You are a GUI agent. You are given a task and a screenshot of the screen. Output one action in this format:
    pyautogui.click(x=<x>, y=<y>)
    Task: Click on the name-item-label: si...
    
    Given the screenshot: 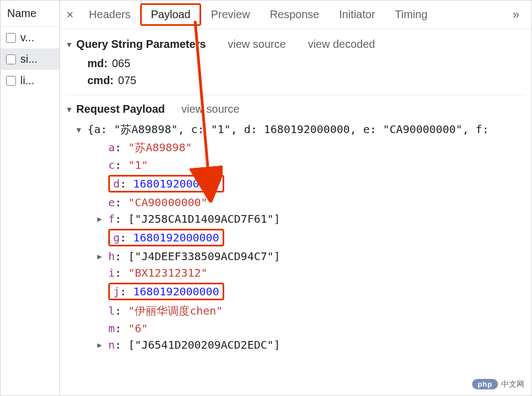 What is the action you would take?
    pyautogui.click(x=29, y=59)
    